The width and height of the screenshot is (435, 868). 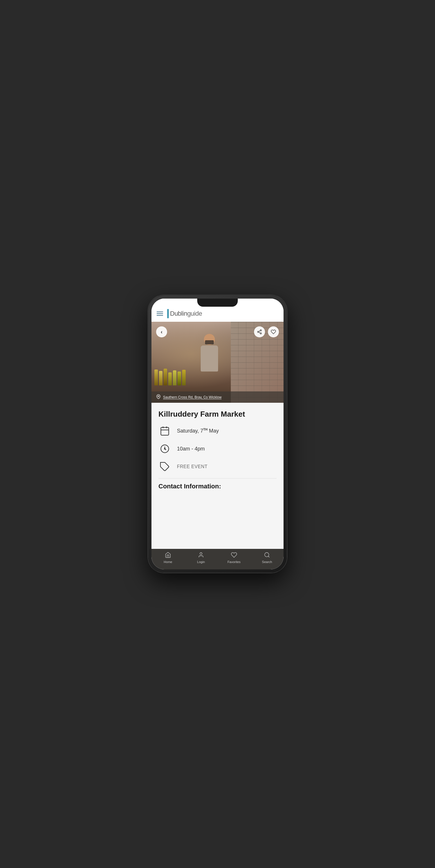 What do you see at coordinates (218, 434) in the screenshot?
I see `phone-frame: Dublinguide` at bounding box center [218, 434].